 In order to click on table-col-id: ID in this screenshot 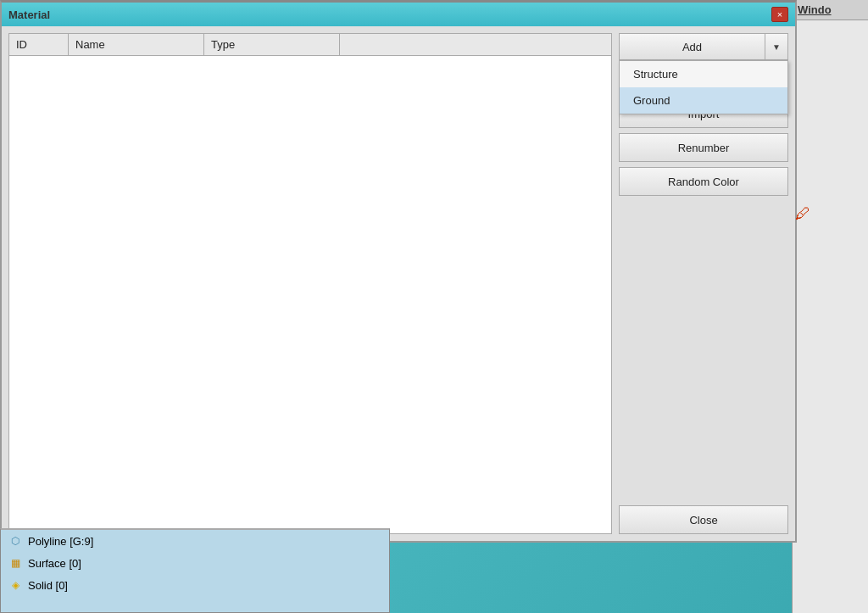, I will do `click(39, 44)`.